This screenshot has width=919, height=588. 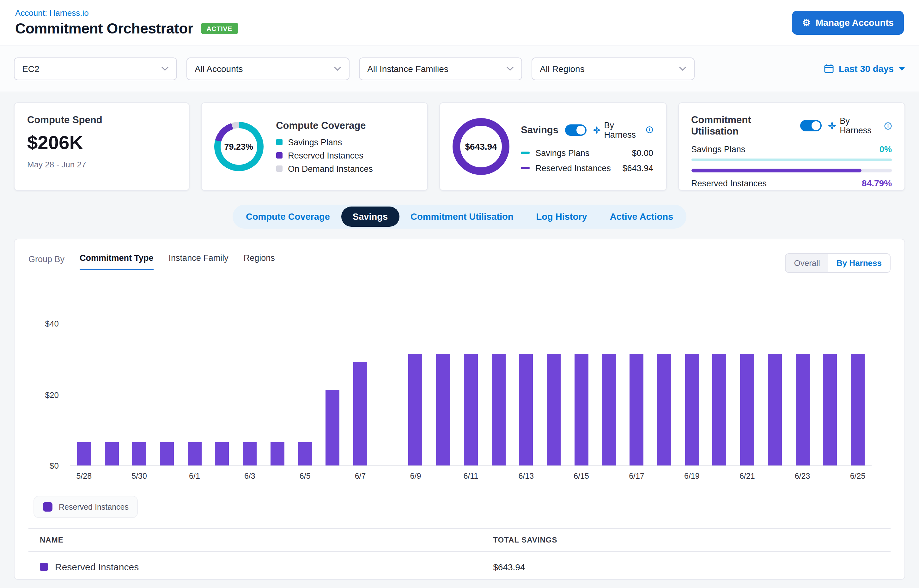 I want to click on reserved-instances-dash-icon, so click(x=525, y=168).